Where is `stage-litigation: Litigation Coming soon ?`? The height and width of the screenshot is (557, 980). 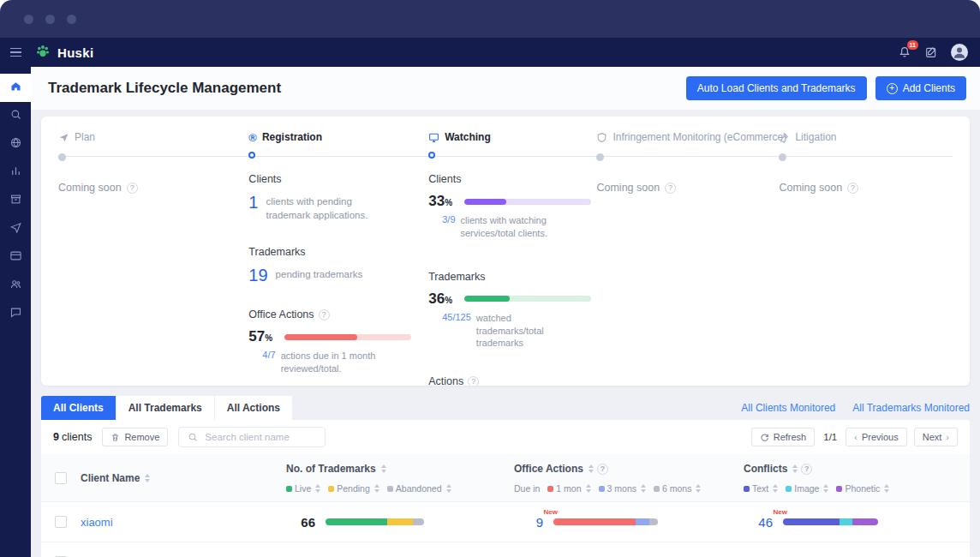 stage-litigation: Litigation Coming soon ? is located at coordinates (865, 257).